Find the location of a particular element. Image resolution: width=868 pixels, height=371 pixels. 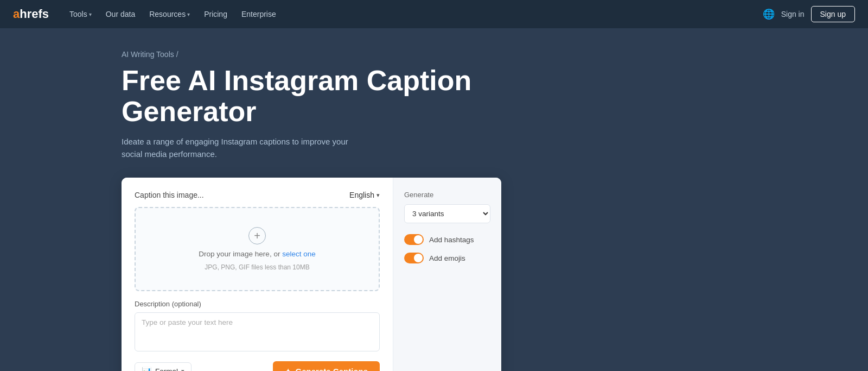

formal-icon: 📊 is located at coordinates (146, 369).